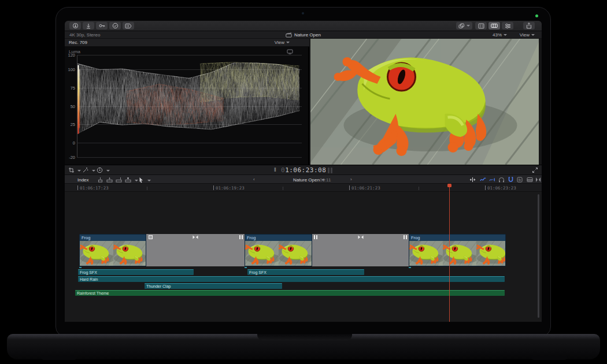 The image size is (607, 364). Describe the element at coordinates (279, 250) in the screenshot. I see `video-clip-frog-2: Frog` at that location.